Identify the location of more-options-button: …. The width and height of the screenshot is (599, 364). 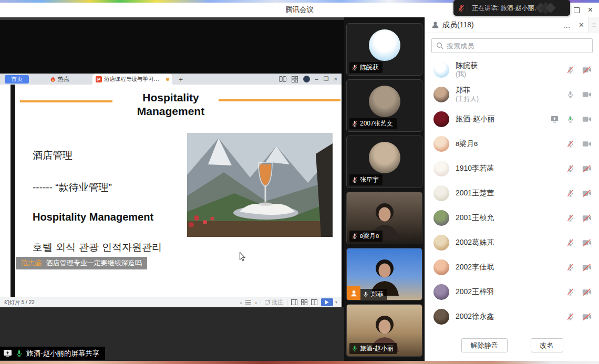
(567, 25).